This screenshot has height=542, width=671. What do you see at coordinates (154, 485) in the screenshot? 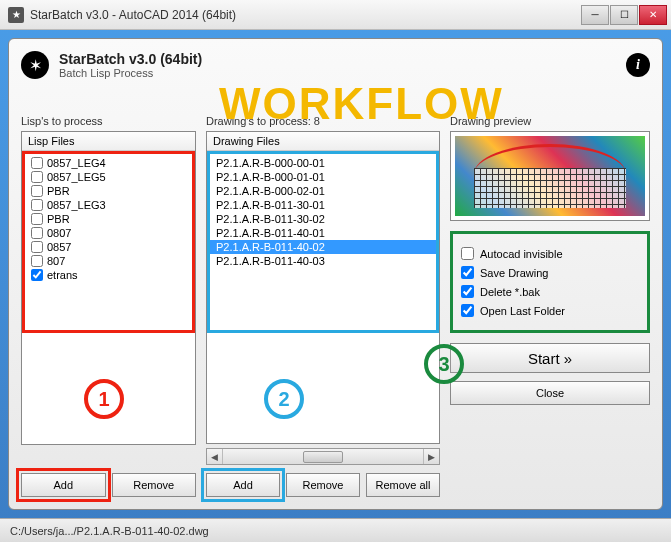
I see `lisps-remove-button: Remove` at bounding box center [154, 485].